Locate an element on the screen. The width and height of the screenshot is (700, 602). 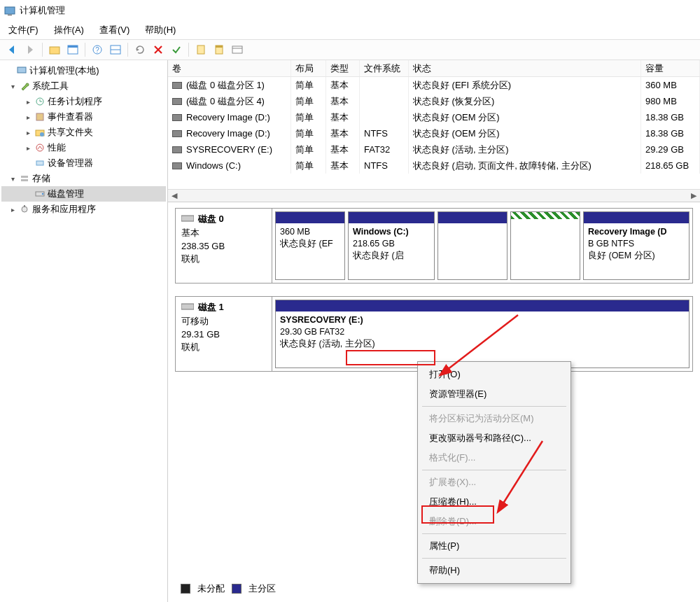
volume-row: Windows (C:)简单基本NTFS状态良好 (启动, 页面文件, 故障转储… is located at coordinates (434, 165).